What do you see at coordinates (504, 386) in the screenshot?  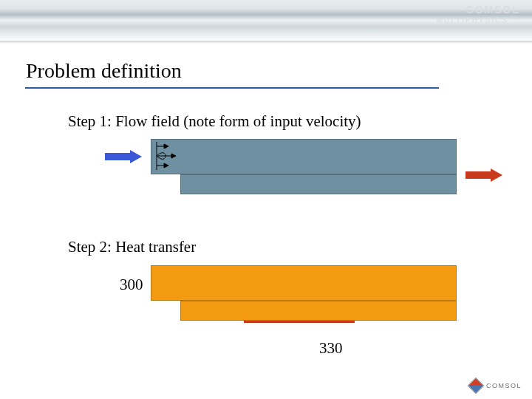 I see `brand-footer-text: COMSOL` at bounding box center [504, 386].